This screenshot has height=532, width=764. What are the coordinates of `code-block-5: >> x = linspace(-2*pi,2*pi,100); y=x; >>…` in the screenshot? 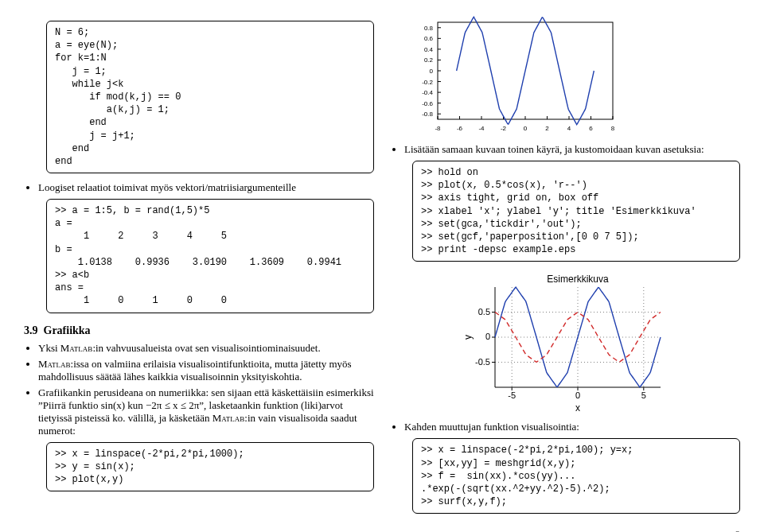 It's located at (576, 476).